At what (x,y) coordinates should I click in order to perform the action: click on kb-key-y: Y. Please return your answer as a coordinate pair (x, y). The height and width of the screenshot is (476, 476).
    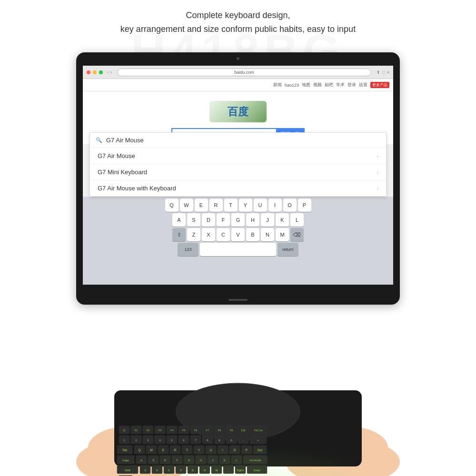
    Looking at the image, I should click on (246, 205).